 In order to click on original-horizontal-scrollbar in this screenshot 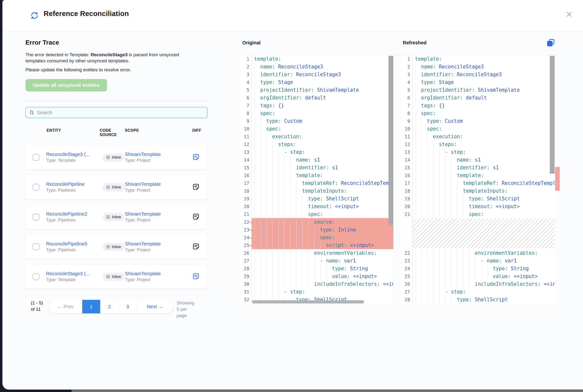, I will do `click(308, 302)`.